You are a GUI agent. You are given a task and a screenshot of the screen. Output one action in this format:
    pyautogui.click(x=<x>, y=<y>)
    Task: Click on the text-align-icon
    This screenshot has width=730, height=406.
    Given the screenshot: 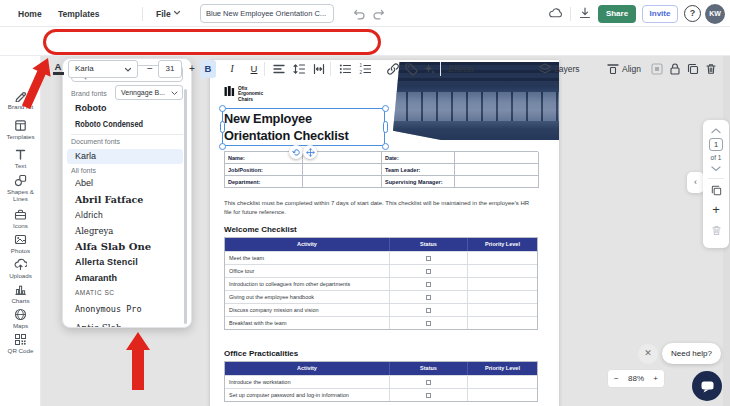 What is the action you would take?
    pyautogui.click(x=279, y=69)
    